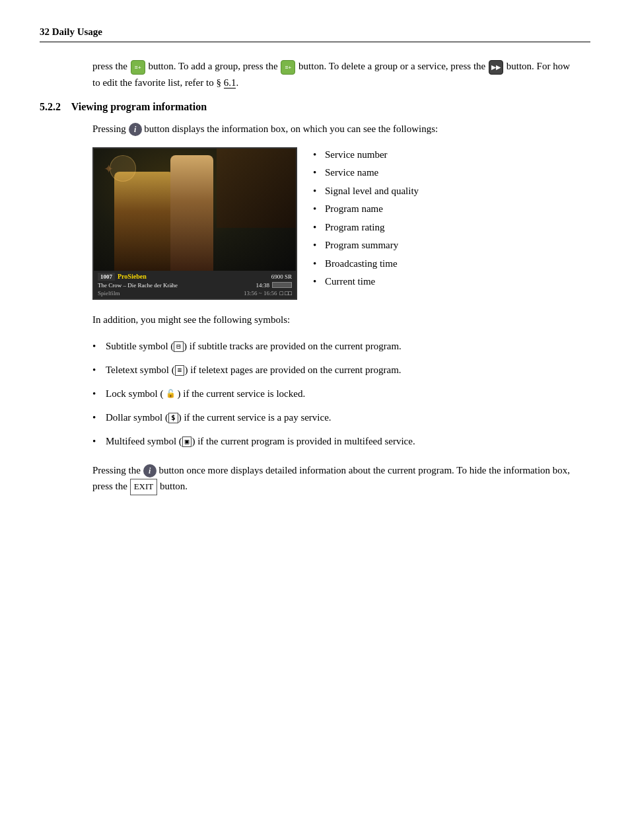 The height and width of the screenshot is (840, 630). What do you see at coordinates (230, 83) in the screenshot?
I see `section-ref-link: 6.1` at bounding box center [230, 83].